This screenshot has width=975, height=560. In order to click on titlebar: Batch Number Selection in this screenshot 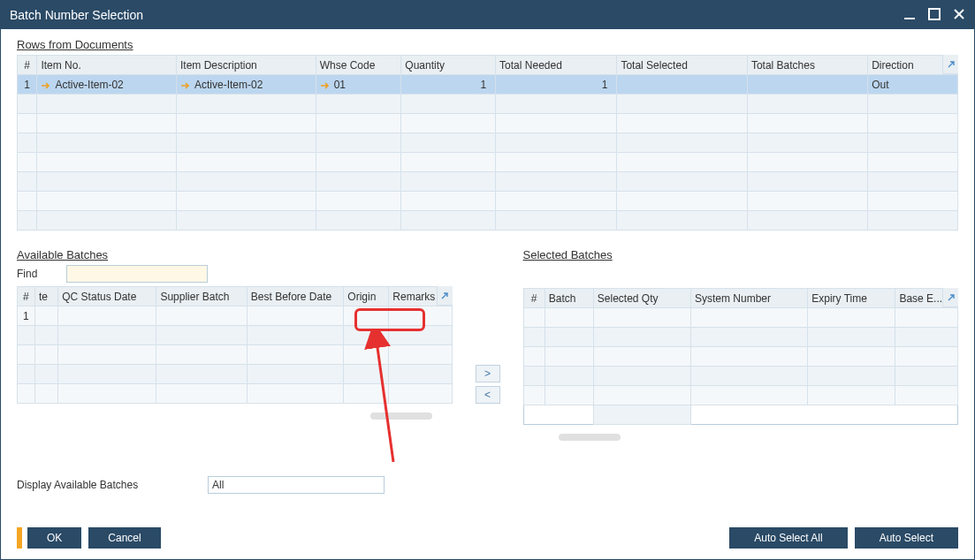, I will do `click(488, 15)`.